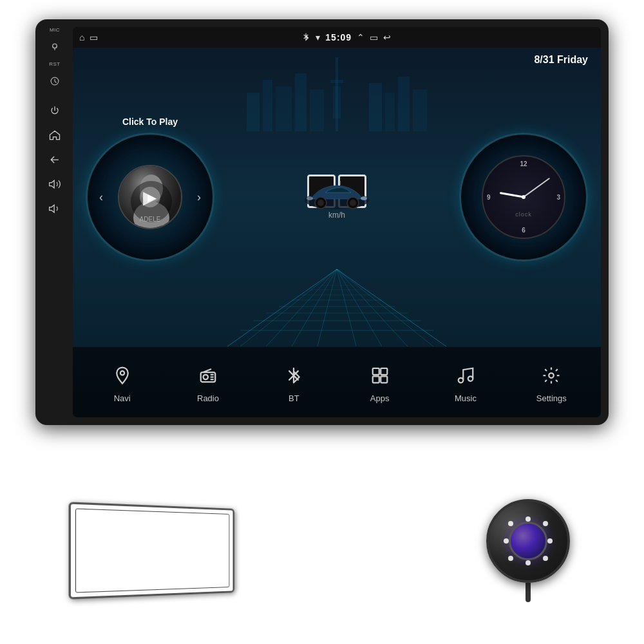  What do you see at coordinates (294, 383) in the screenshot?
I see `nav-item-bt: BT` at bounding box center [294, 383].